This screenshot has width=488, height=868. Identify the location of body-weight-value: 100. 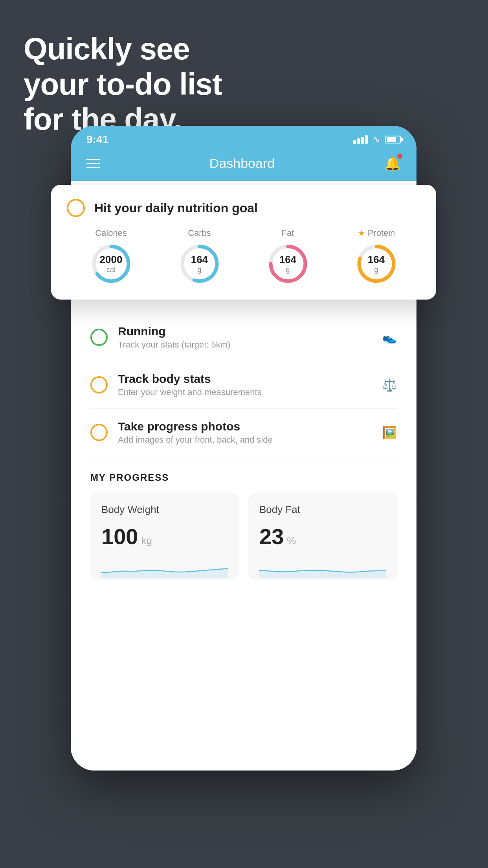
(119, 536).